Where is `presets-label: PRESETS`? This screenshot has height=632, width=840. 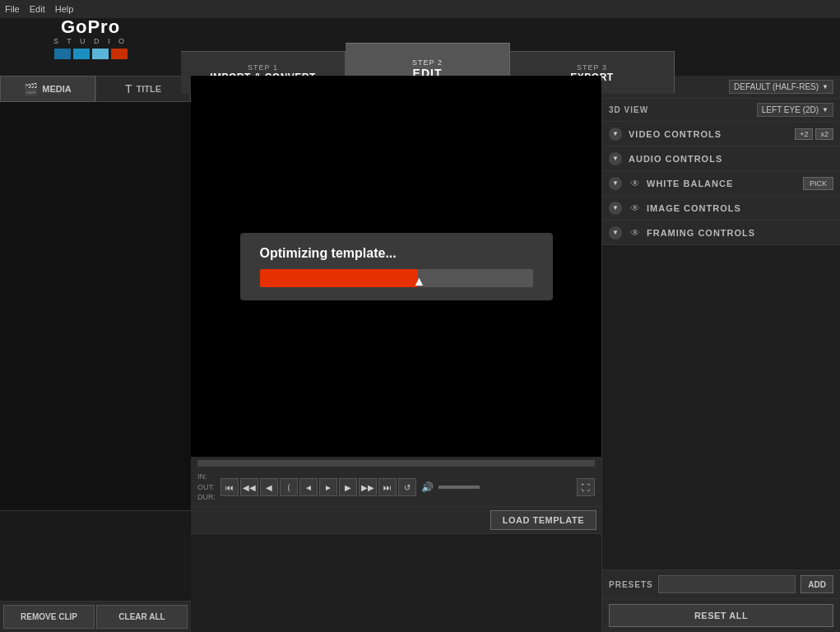 presets-label: PRESETS is located at coordinates (631, 584).